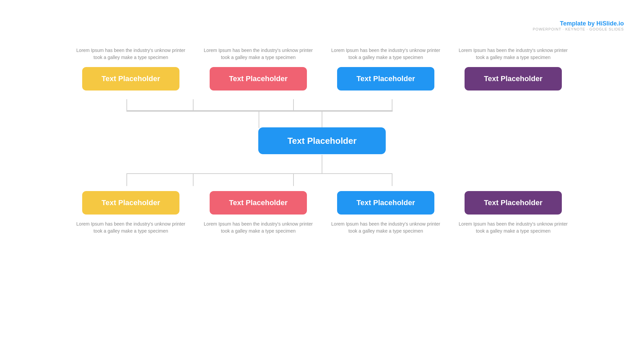 The image size is (644, 362). I want to click on top-node-1-box: Text Placeholder, so click(131, 79).